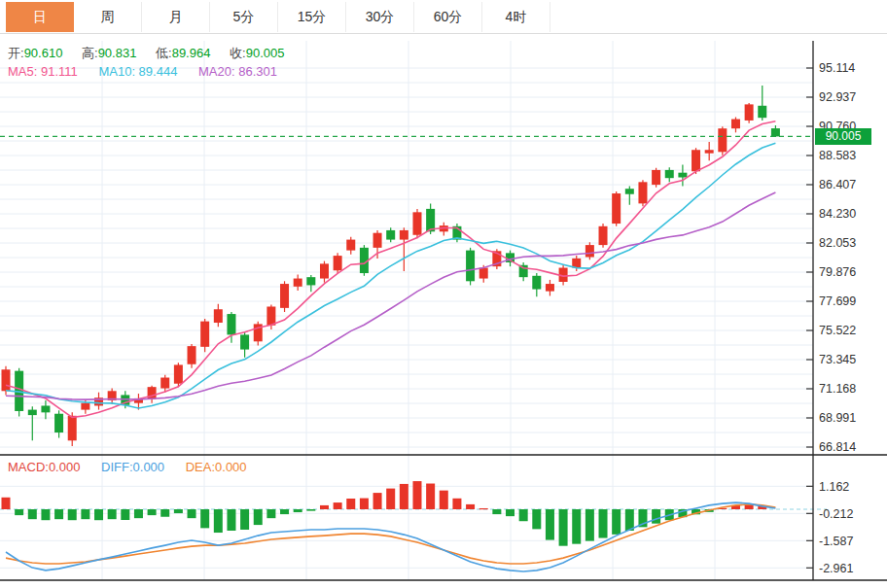 This screenshot has width=887, height=588. Describe the element at coordinates (237, 52) in the screenshot. I see `close-label: 收:` at that location.